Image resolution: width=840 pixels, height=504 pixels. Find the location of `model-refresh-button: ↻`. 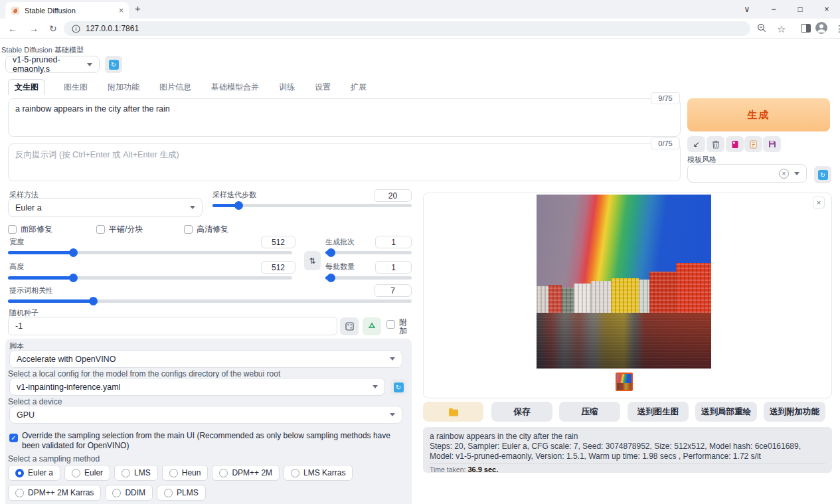

model-refresh-button: ↻ is located at coordinates (114, 64).